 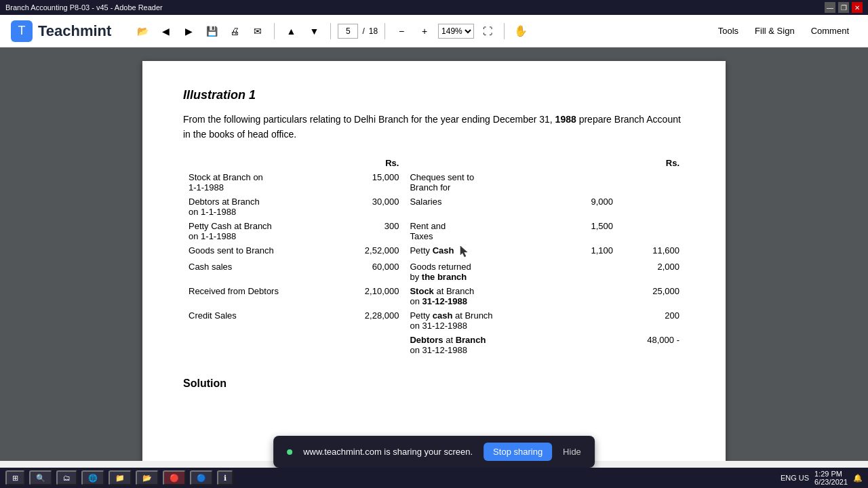 What do you see at coordinates (822, 478) in the screenshot?
I see `system-tray: ENG US 1:29 PM6/23/2021 🔔` at bounding box center [822, 478].